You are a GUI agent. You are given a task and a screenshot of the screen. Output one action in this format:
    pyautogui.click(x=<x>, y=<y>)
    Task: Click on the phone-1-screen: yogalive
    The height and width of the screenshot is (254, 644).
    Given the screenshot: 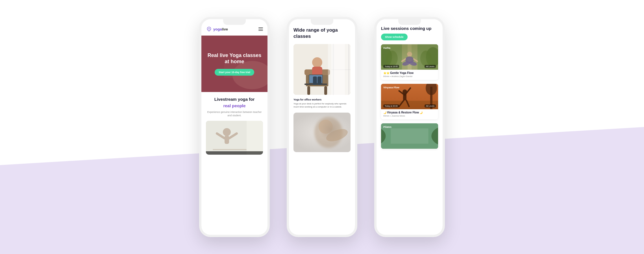 What is the action you would take?
    pyautogui.click(x=234, y=127)
    